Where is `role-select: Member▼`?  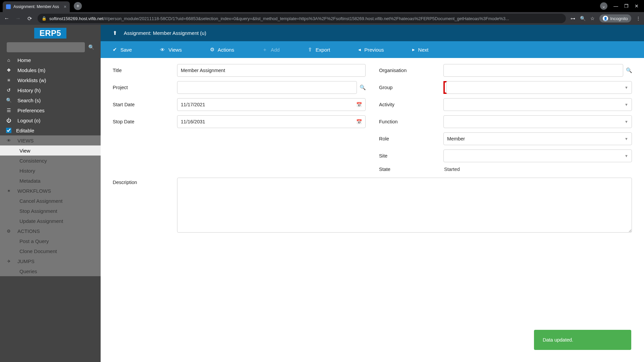 role-select: Member▼ is located at coordinates (538, 139).